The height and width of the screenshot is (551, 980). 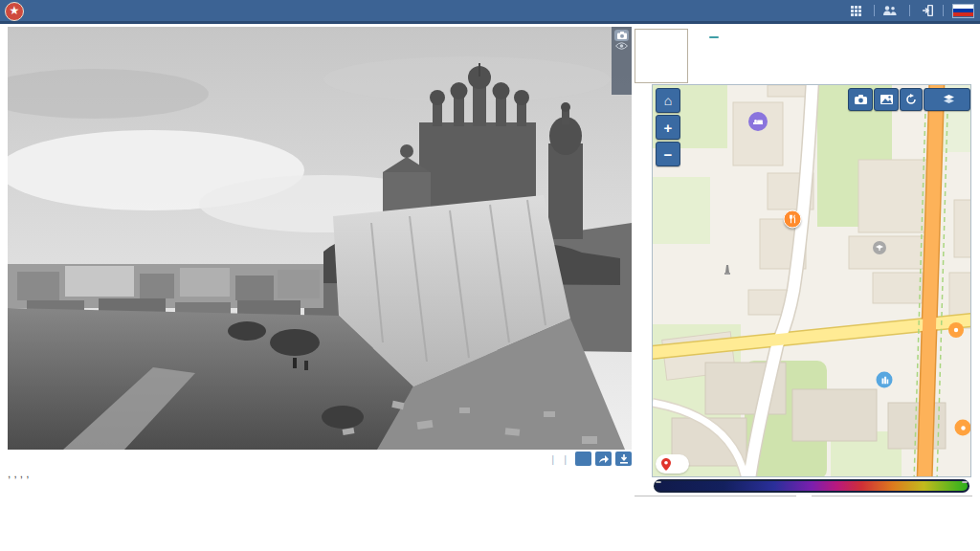 What do you see at coordinates (490, 11) in the screenshot?
I see `top-navbar: ★` at bounding box center [490, 11].